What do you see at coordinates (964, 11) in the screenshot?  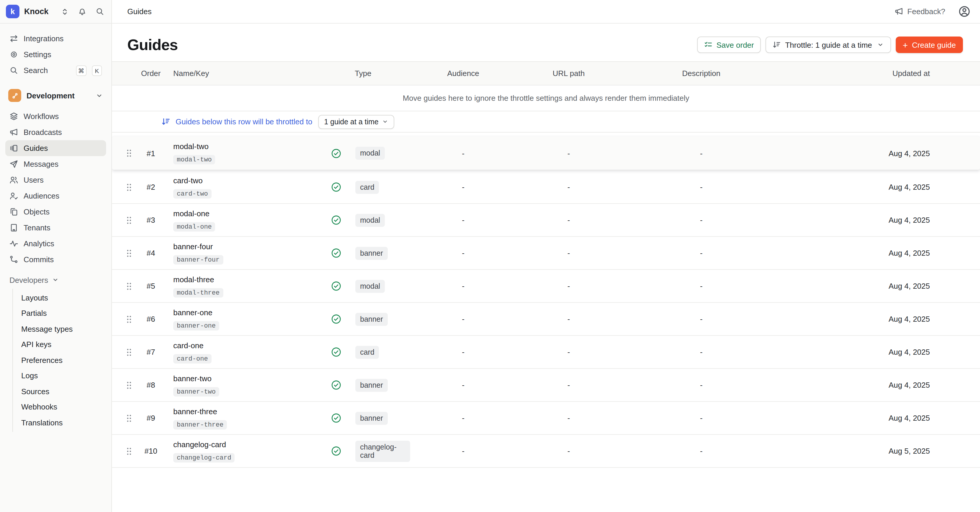 I see `account-avatar-icon` at bounding box center [964, 11].